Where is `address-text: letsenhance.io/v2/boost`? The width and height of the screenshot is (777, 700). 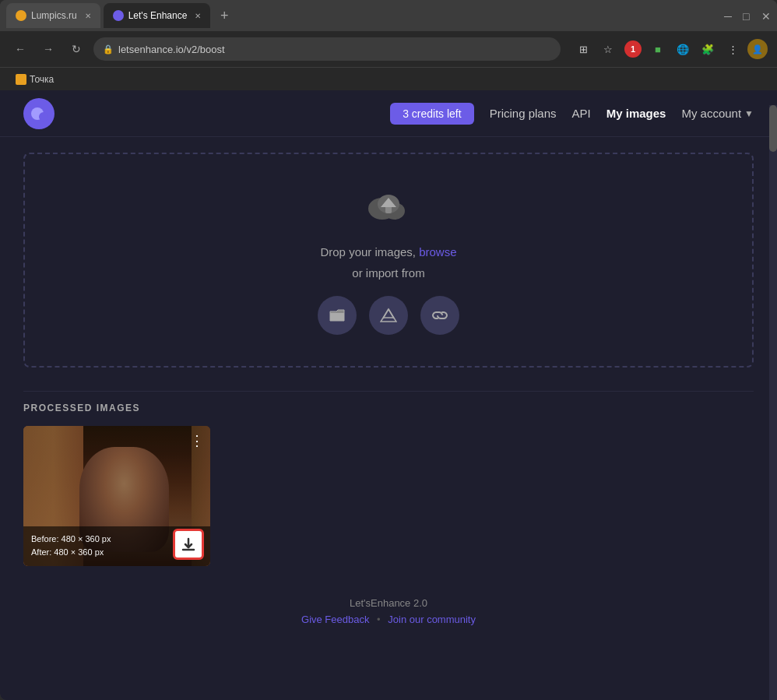 address-text: letsenhance.io/v2/boost is located at coordinates (171, 50).